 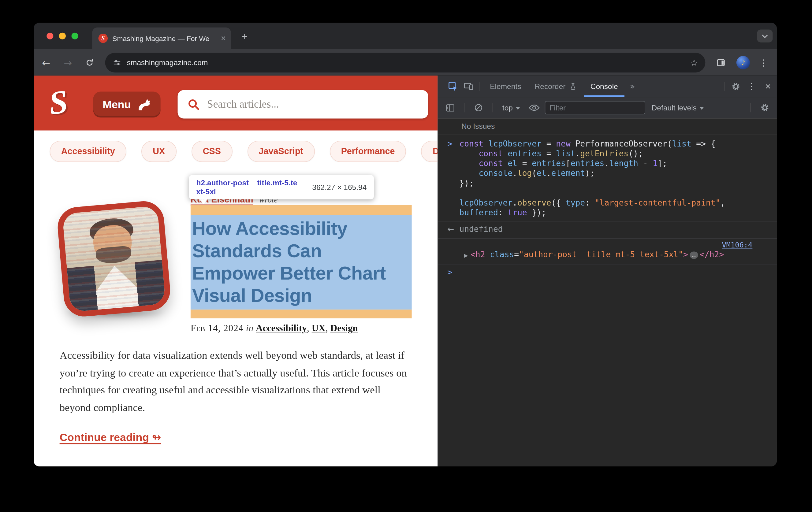 What do you see at coordinates (50, 36) in the screenshot?
I see `close-window-button` at bounding box center [50, 36].